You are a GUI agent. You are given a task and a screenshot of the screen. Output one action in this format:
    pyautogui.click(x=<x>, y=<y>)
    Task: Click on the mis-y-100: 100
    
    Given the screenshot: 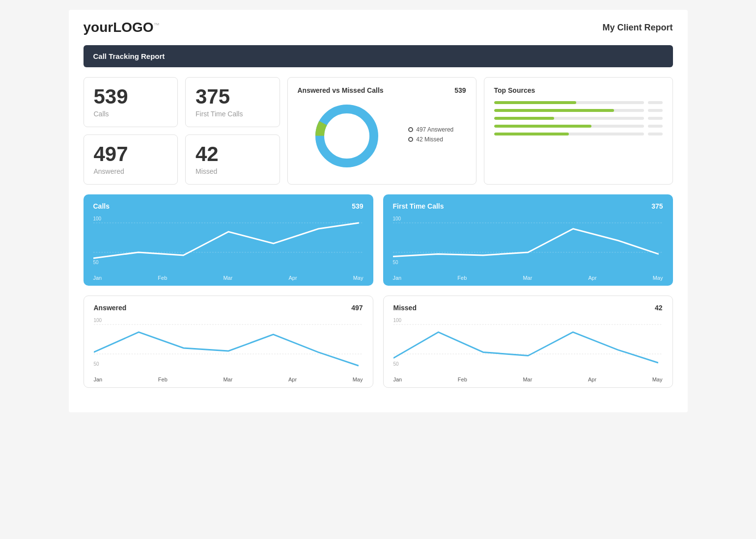 What is the action you would take?
    pyautogui.click(x=398, y=320)
    